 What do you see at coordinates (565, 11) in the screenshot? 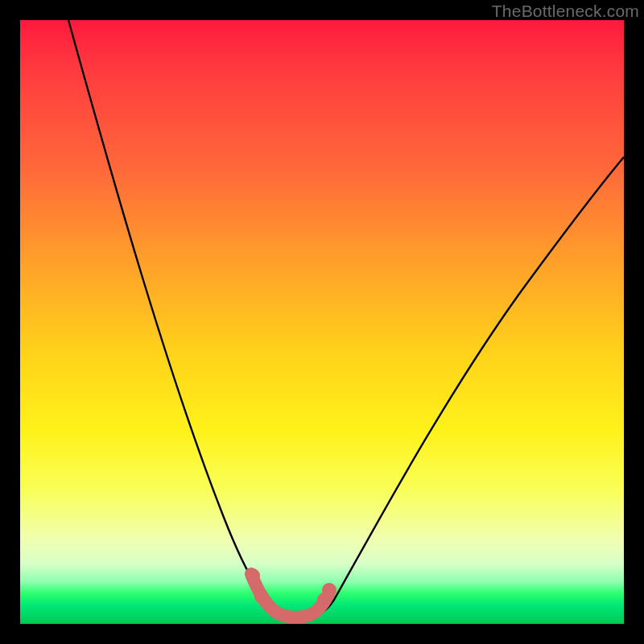
I see `watermark-text: TheBottleneck.com` at bounding box center [565, 11].